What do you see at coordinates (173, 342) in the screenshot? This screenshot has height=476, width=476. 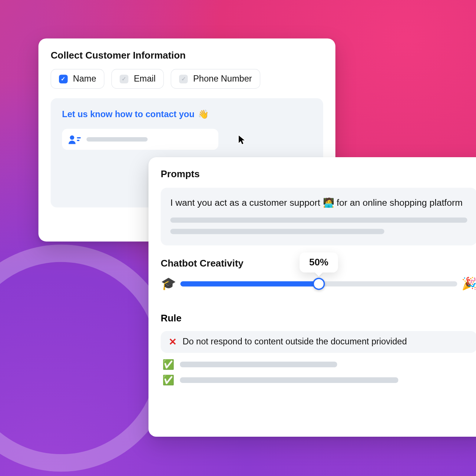 I see `deny-icon: ✕` at bounding box center [173, 342].